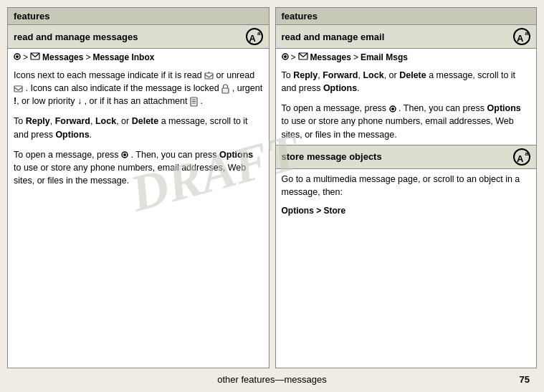 Image resolution: width=544 pixels, height=392 pixels. I want to click on envelope-icon-right, so click(303, 57).